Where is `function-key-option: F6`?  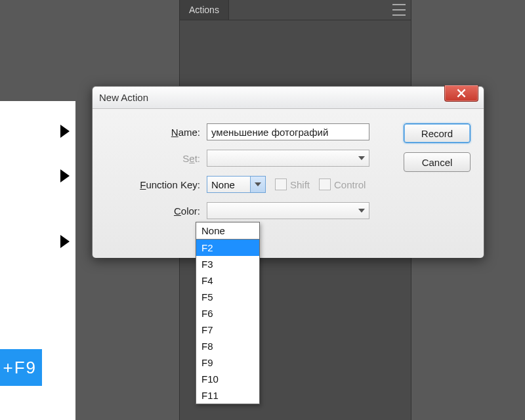 function-key-option: F6 is located at coordinates (228, 314).